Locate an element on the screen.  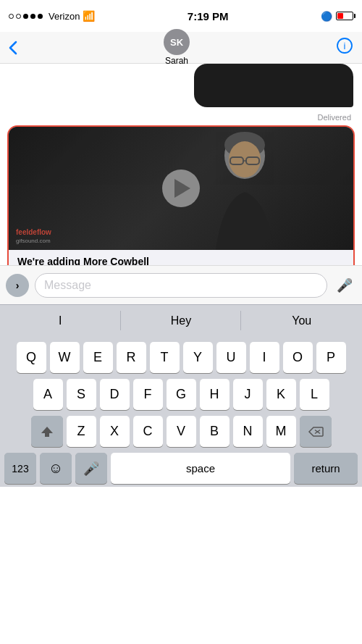
carrier-label: Verizon is located at coordinates (64, 16).